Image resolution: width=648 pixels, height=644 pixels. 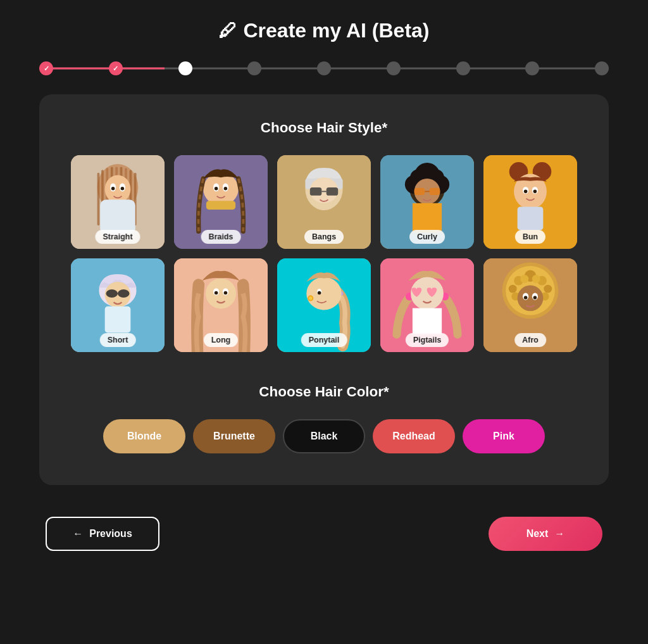 What do you see at coordinates (324, 534) in the screenshot?
I see `navigation-buttons: ← Previous Next →` at bounding box center [324, 534].